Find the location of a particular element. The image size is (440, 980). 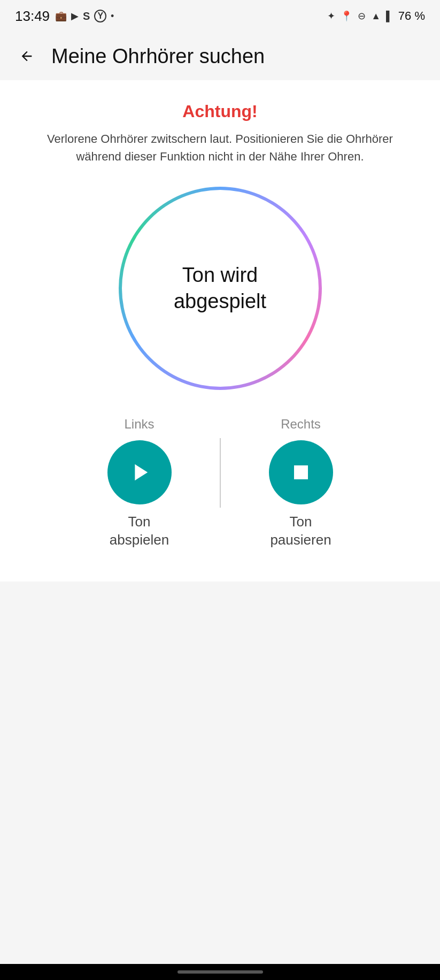

briefcase-icon: 💼 is located at coordinates (61, 16).